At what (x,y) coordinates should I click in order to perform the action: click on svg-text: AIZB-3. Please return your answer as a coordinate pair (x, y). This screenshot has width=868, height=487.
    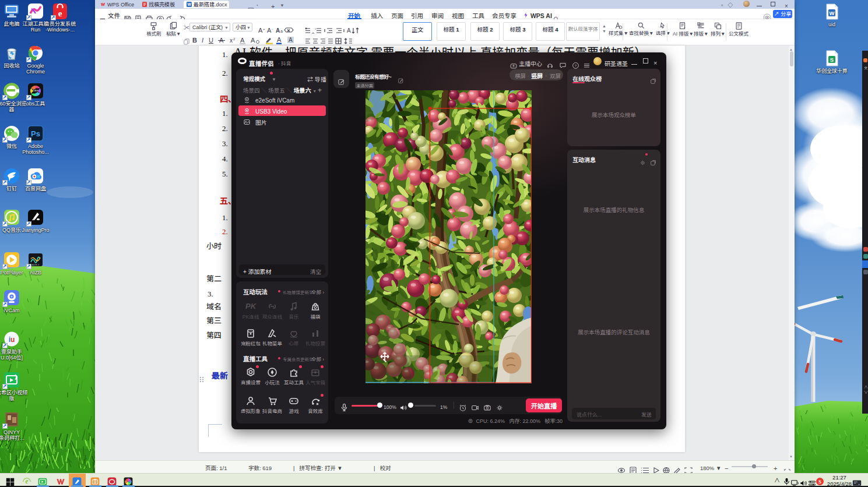
    Looking at the image, I should click on (36, 264).